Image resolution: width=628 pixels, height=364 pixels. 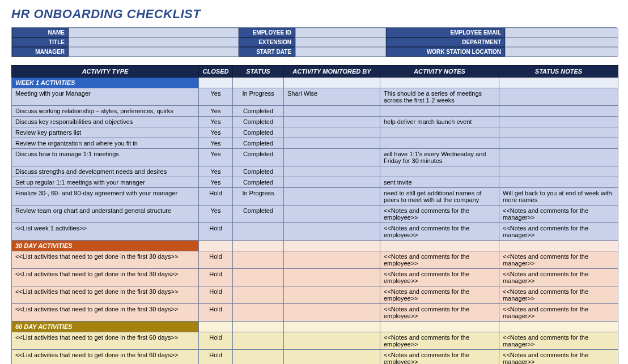 I want to click on cell-monitored-by: Shari Wise, so click(x=332, y=97).